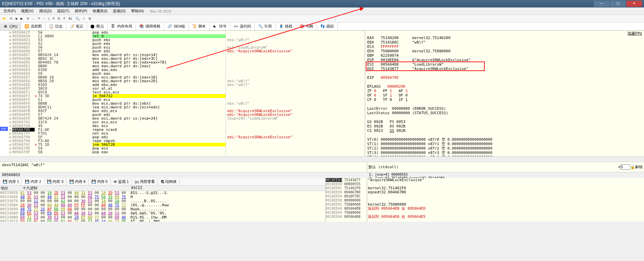  I want to click on tool-hash2-icon: #, so click(64, 18).